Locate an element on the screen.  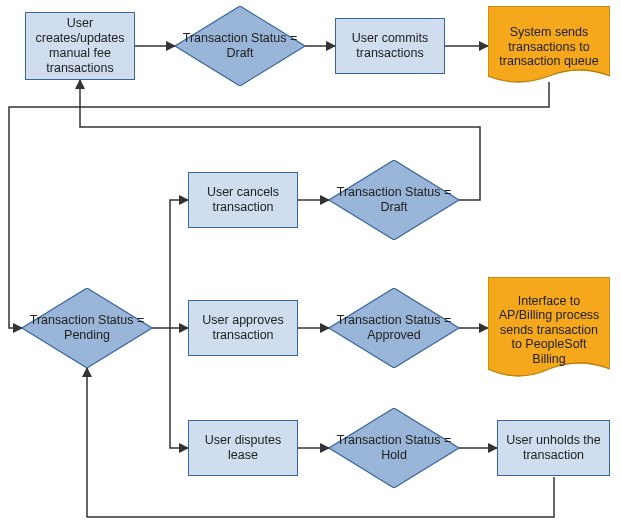
decision-status-pending: Transaction Status = Pending is located at coordinates (87, 328).